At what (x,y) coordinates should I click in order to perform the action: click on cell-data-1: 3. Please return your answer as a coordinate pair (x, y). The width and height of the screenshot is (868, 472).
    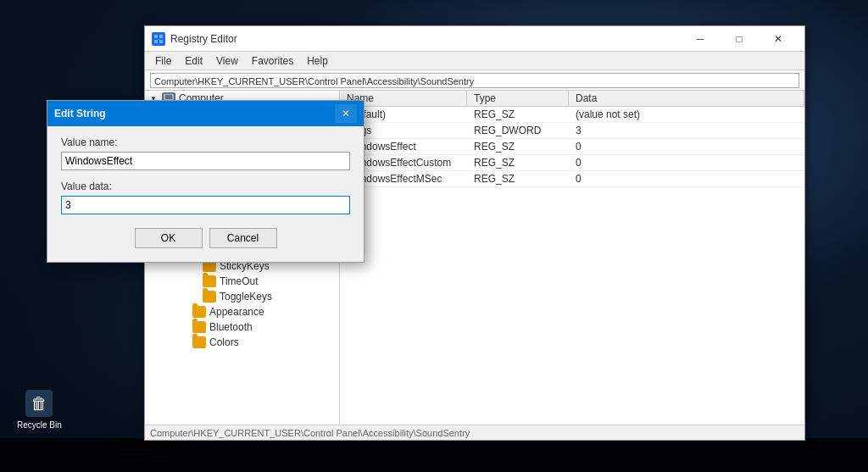
    Looking at the image, I should click on (687, 130).